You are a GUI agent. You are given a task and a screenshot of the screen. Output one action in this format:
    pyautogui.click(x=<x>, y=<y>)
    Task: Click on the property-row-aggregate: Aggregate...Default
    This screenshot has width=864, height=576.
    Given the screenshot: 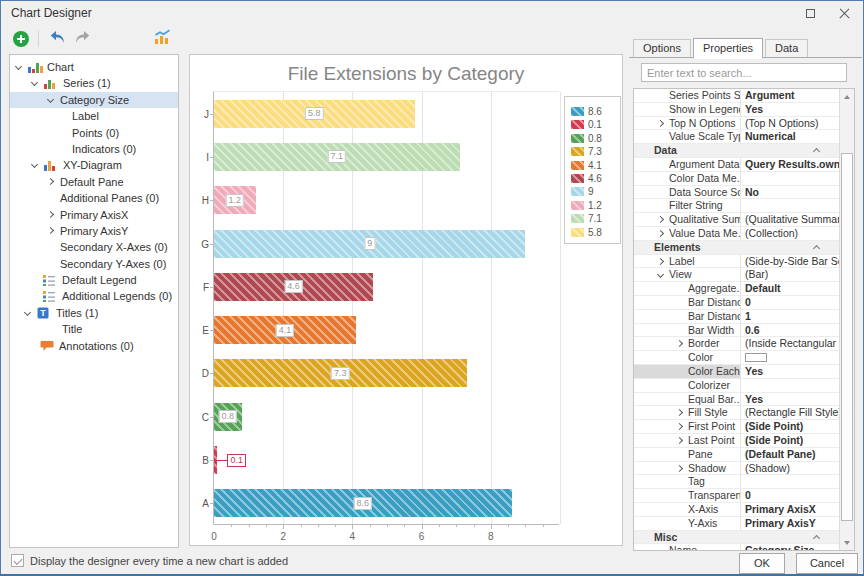 What is the action you would take?
    pyautogui.click(x=736, y=289)
    